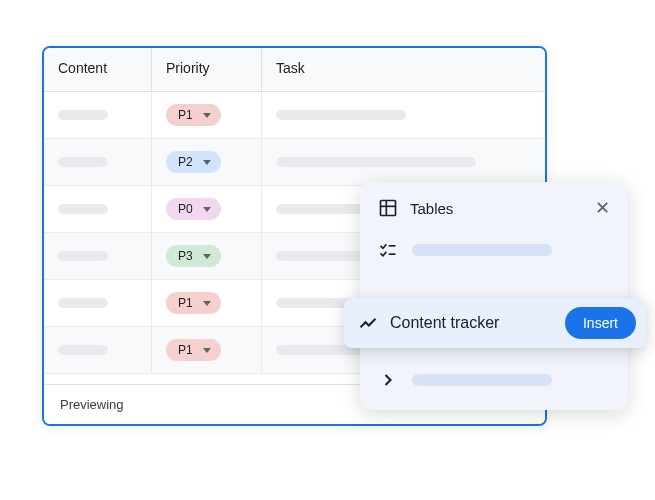 The width and height of the screenshot is (655, 500). Describe the element at coordinates (432, 208) in the screenshot. I see `popover-title: Tables` at that location.